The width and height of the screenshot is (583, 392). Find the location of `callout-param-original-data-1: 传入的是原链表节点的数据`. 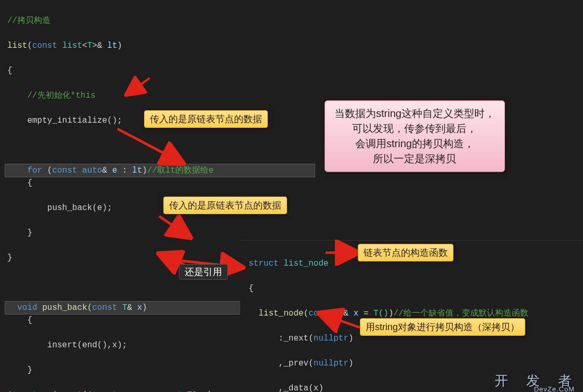

callout-param-original-data-1: 传入的是原链表节点的数据 is located at coordinates (206, 119).